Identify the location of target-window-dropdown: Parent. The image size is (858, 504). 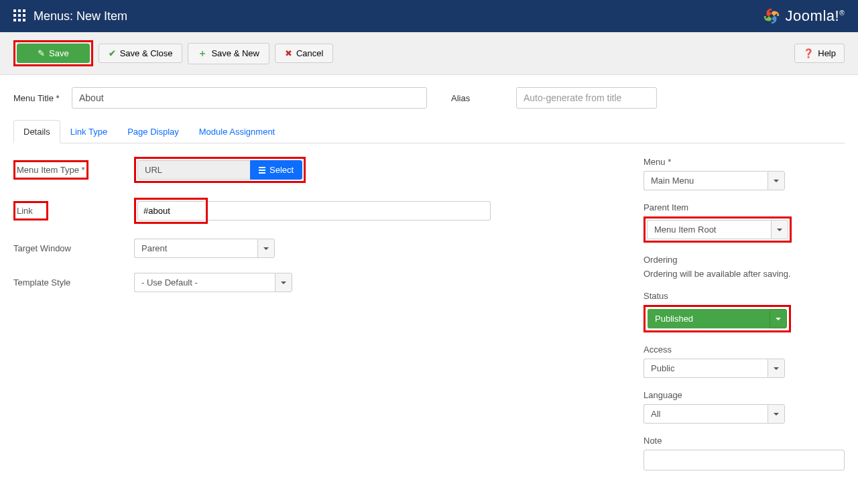
(204, 248).